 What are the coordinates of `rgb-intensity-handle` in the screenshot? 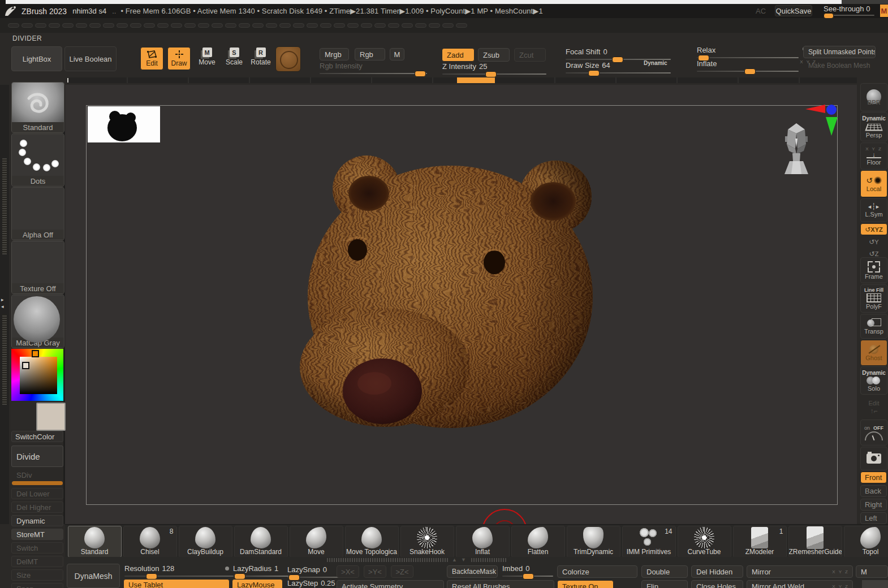 It's located at (420, 74).